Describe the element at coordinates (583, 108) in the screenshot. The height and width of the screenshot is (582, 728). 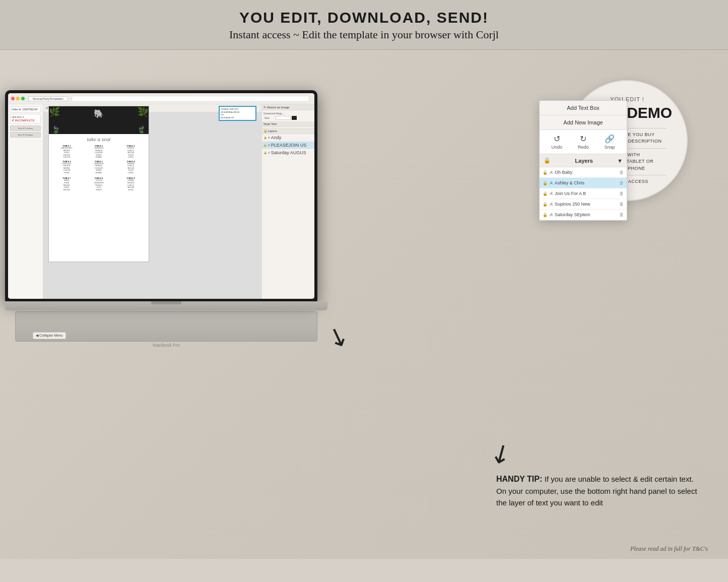
I see `add-text-box-btn: Add Text Box` at that location.